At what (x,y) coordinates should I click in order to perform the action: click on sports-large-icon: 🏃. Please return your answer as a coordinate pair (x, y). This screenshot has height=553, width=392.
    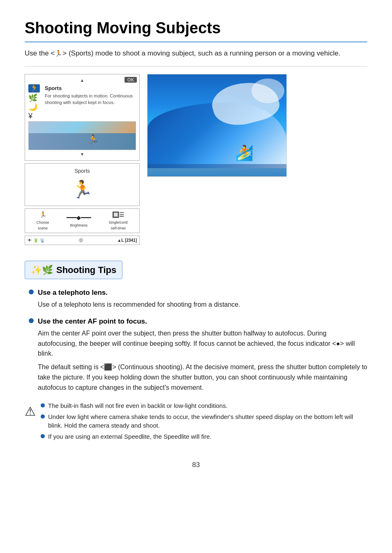
    Looking at the image, I should click on (82, 189).